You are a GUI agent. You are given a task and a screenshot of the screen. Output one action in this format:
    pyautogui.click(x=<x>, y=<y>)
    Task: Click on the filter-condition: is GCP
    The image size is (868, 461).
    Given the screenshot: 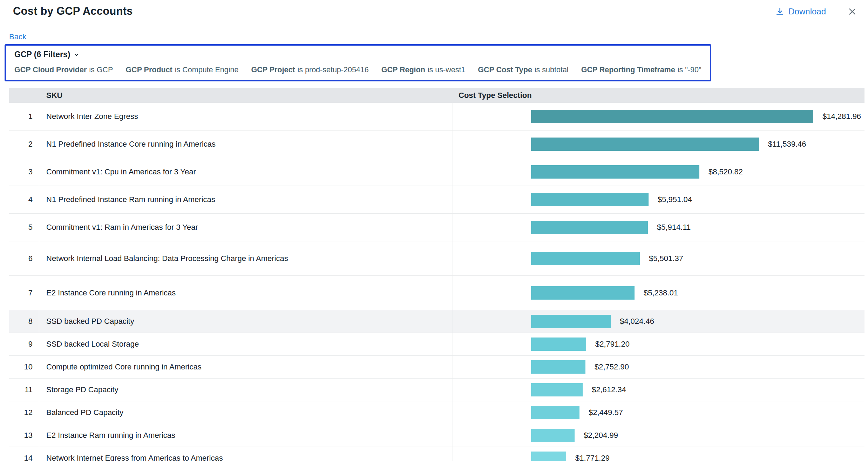 What is the action you would take?
    pyautogui.click(x=101, y=70)
    